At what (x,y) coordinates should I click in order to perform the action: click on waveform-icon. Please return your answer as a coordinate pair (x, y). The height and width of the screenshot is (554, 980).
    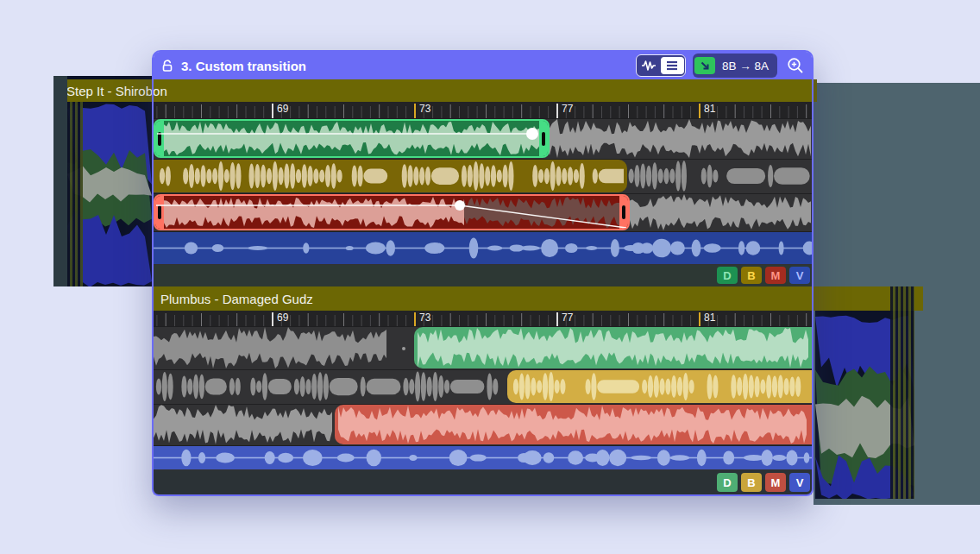
    Looking at the image, I should click on (649, 66).